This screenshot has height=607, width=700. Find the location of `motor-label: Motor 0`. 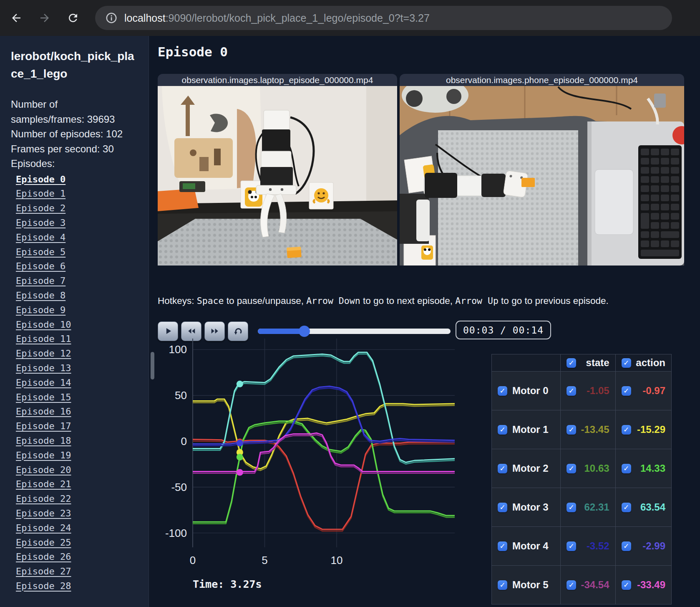

motor-label: Motor 0 is located at coordinates (531, 391).